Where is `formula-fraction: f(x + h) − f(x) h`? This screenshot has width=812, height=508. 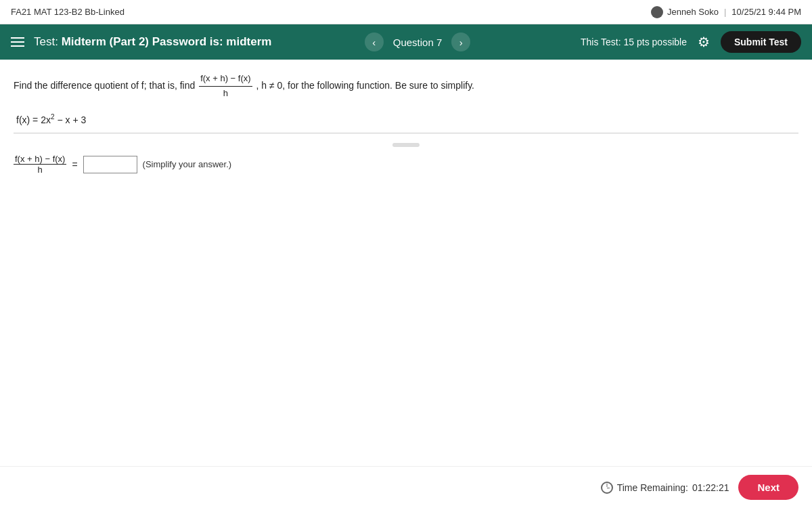
formula-fraction: f(x + h) − f(x) h is located at coordinates (227, 85).